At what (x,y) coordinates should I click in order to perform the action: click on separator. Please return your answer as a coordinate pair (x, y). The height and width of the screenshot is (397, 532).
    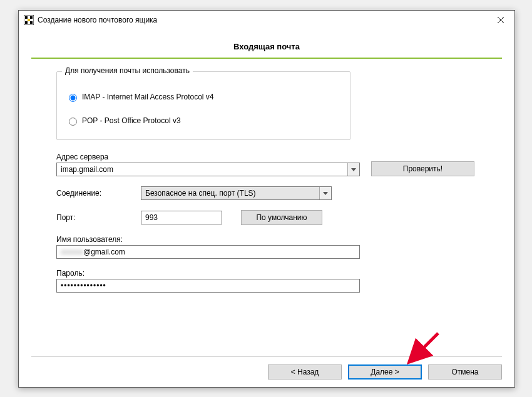
    Looking at the image, I should click on (267, 58).